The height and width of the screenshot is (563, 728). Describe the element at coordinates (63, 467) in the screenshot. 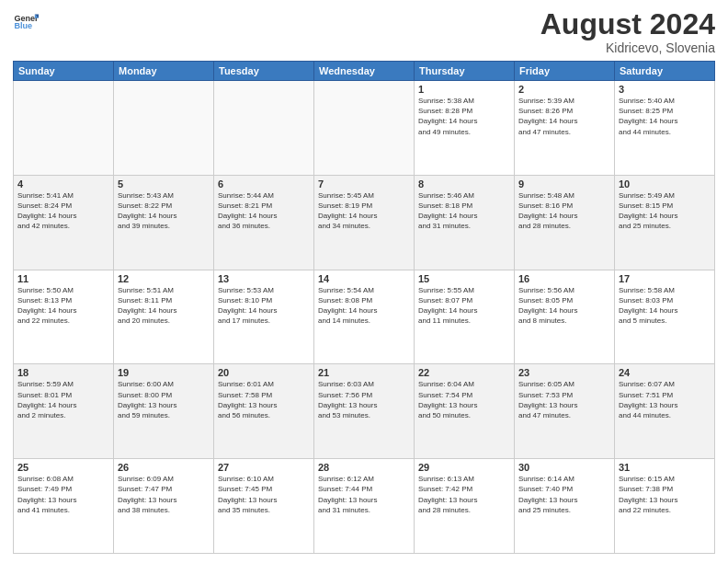

I see `day-number: 25` at that location.